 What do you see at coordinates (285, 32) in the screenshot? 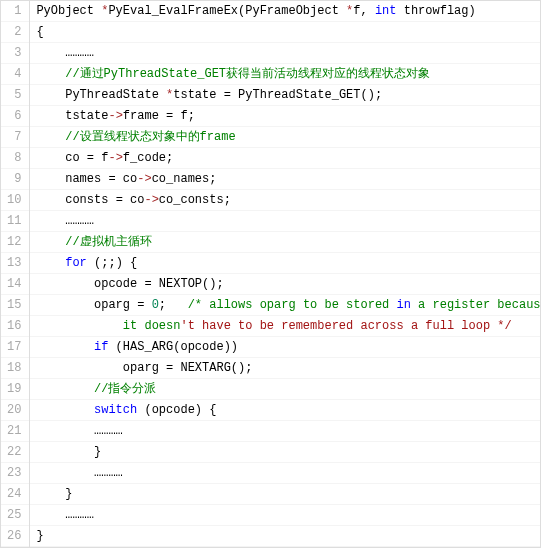
I see `code-line: {` at bounding box center [285, 32].